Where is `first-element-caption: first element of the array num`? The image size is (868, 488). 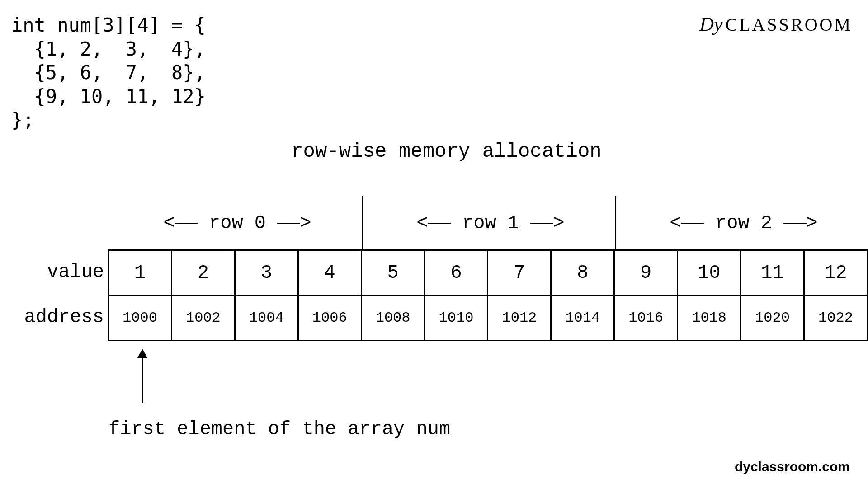
first-element-caption: first element of the array num is located at coordinates (279, 429).